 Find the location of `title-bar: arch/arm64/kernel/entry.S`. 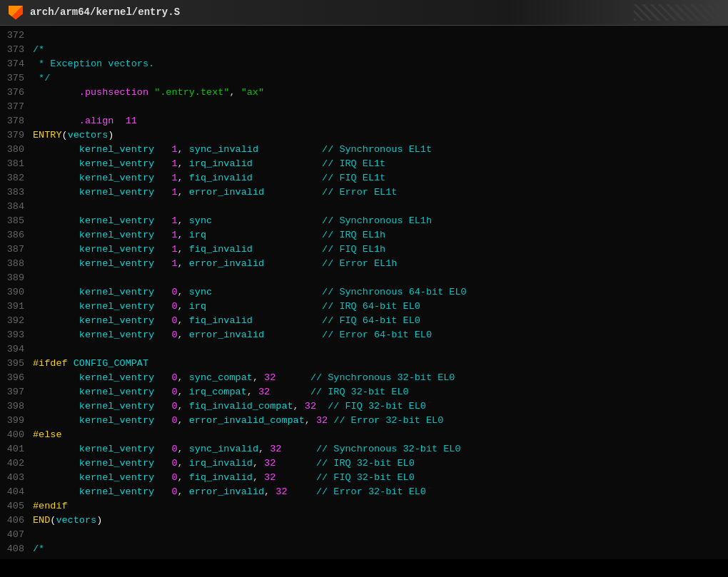

title-bar: arch/arm64/kernel/entry.S is located at coordinates (364, 13).